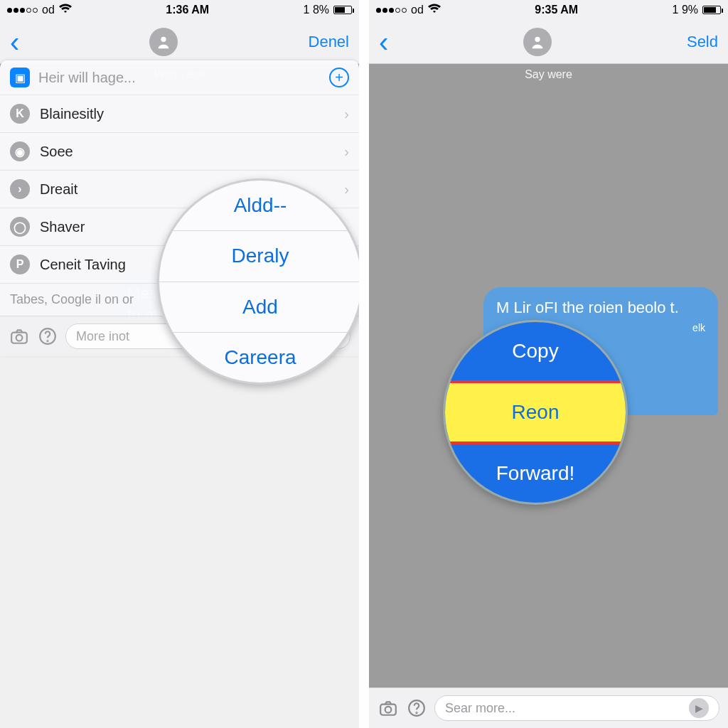 The width and height of the screenshot is (728, 728). I want to click on magnifier-menu: Aldd-- Deraly Add Careera, so click(258, 282).